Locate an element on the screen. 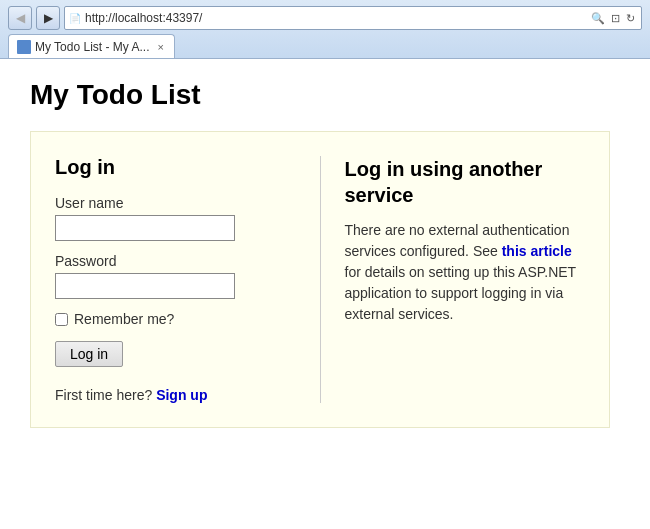 This screenshot has width=650, height=529. description-part2: for details on setting up this ASP.NET a… is located at coordinates (460, 293).